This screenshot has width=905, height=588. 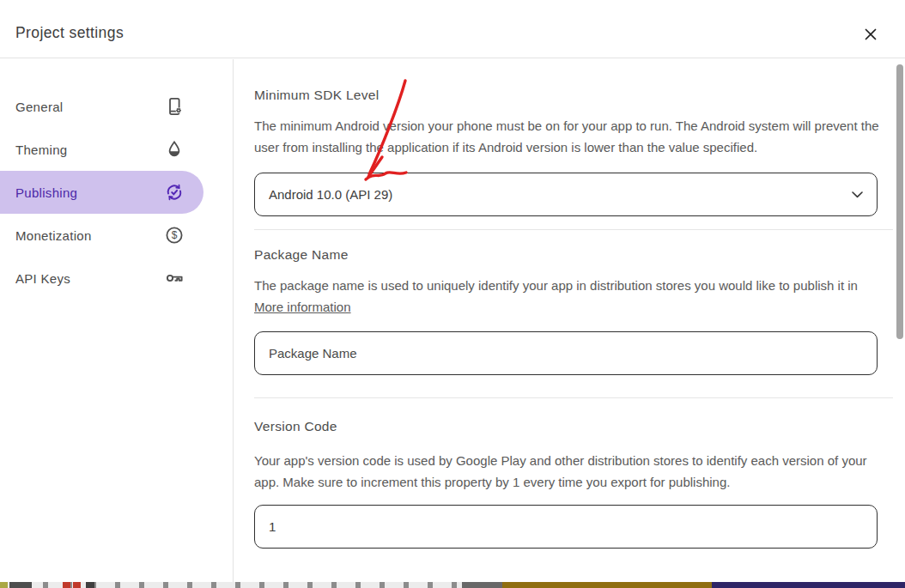 I want to click on minimum-sdk-selected-value: Android 10.0 (API 29), so click(x=331, y=194).